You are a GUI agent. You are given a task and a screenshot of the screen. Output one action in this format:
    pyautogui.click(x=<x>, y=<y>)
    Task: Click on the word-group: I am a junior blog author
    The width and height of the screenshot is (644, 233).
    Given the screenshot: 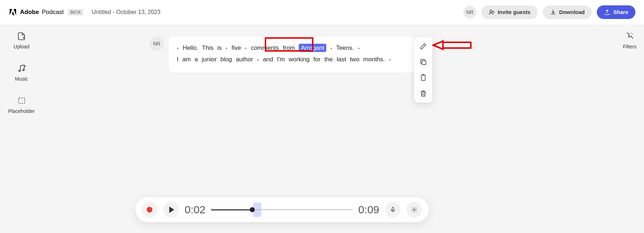 What is the action you would take?
    pyautogui.click(x=215, y=60)
    